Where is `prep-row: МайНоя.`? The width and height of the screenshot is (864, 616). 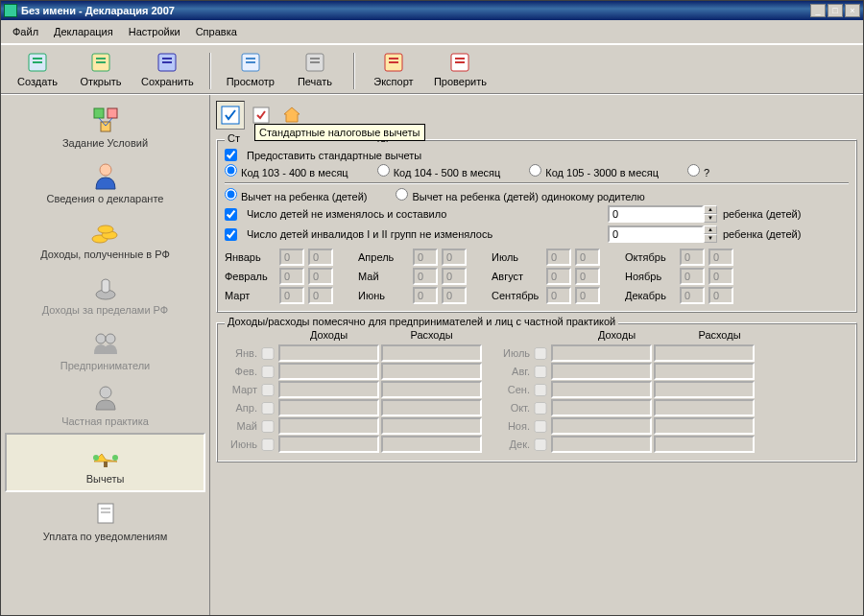 prep-row: МайНоя. is located at coordinates (537, 426).